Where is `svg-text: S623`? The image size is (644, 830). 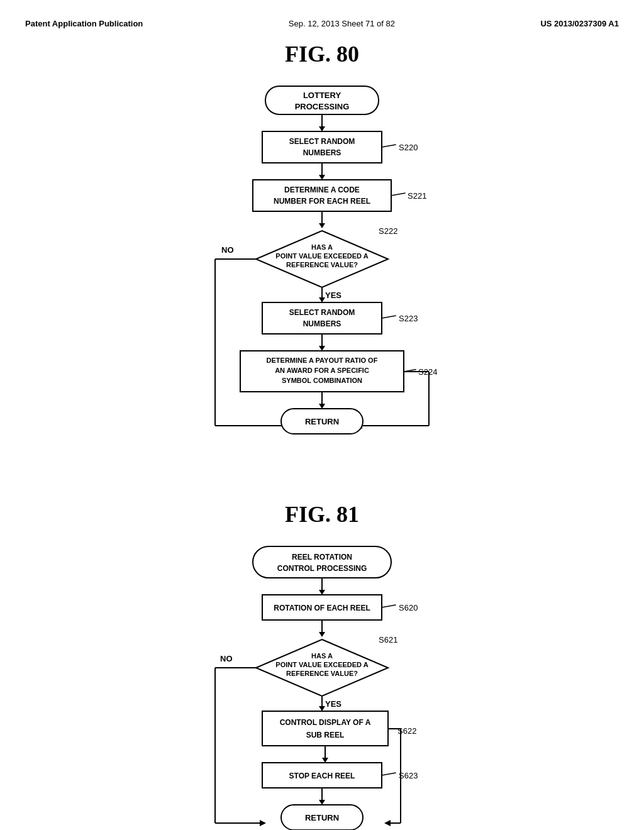 svg-text: S623 is located at coordinates (408, 776).